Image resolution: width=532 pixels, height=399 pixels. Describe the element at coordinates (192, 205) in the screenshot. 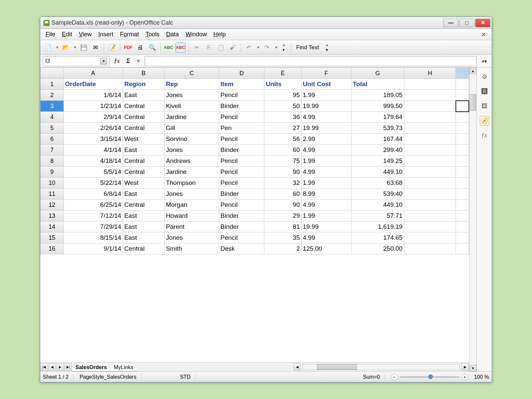

I see `cell-C12: Morgan` at that location.